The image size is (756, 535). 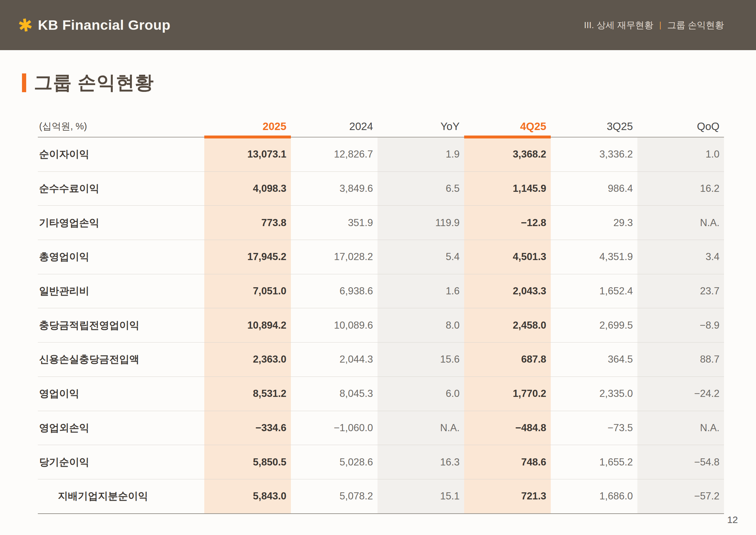 What do you see at coordinates (681, 154) in the screenshot?
I see `cell-qoq: 1.0` at bounding box center [681, 154].